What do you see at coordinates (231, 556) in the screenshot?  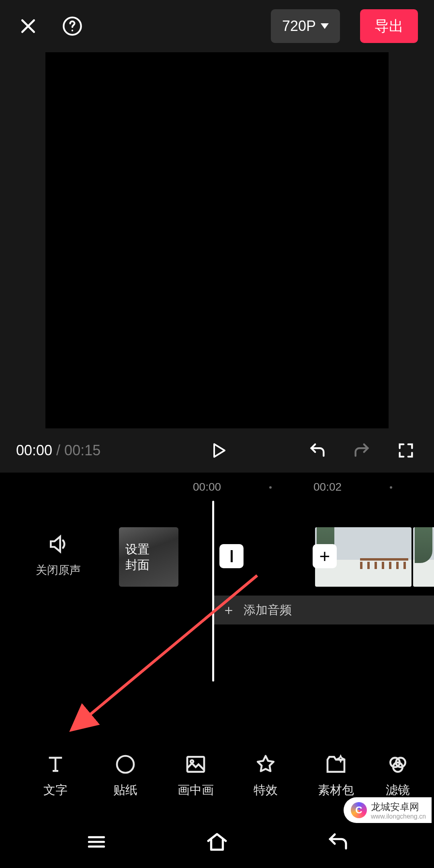 I see `transition-button` at bounding box center [231, 556].